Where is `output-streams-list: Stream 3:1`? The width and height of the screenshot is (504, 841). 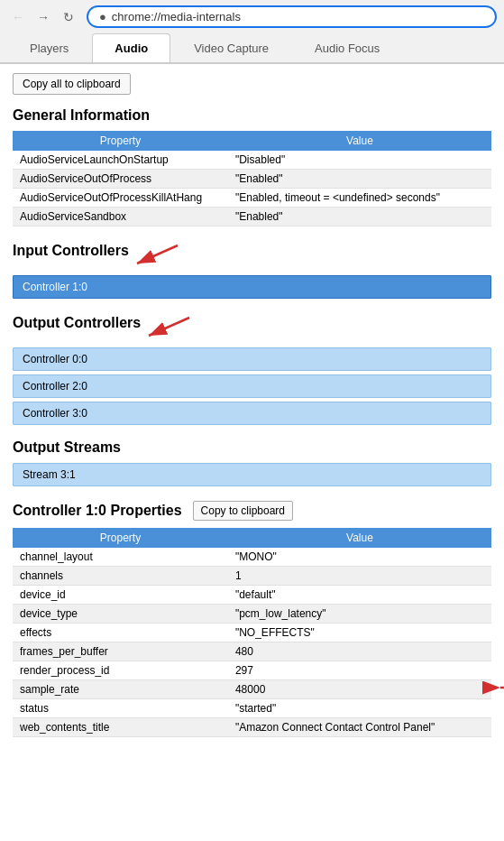
output-streams-list: Stream 3:1 is located at coordinates (252, 475).